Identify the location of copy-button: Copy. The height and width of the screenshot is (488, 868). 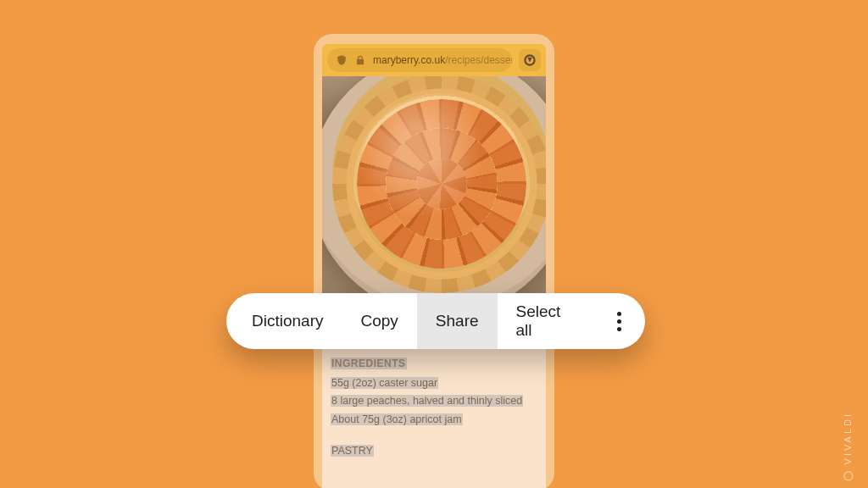
(379, 321).